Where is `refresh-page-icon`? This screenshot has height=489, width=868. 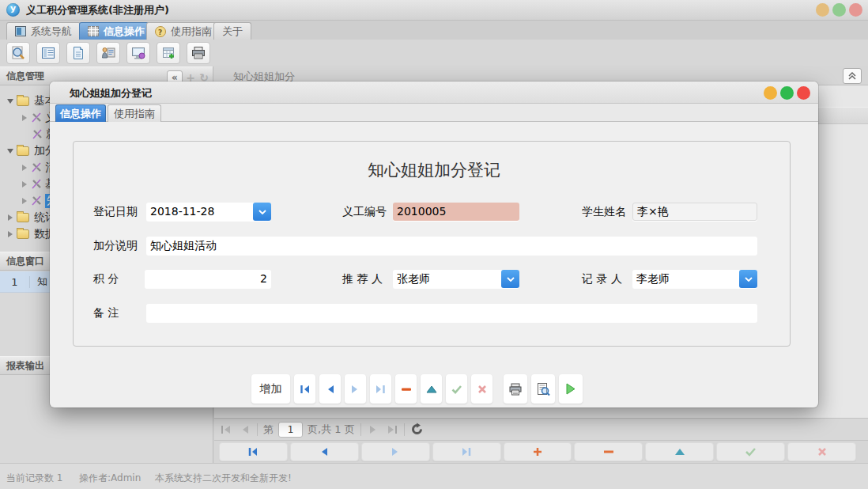
refresh-page-icon is located at coordinates (417, 429).